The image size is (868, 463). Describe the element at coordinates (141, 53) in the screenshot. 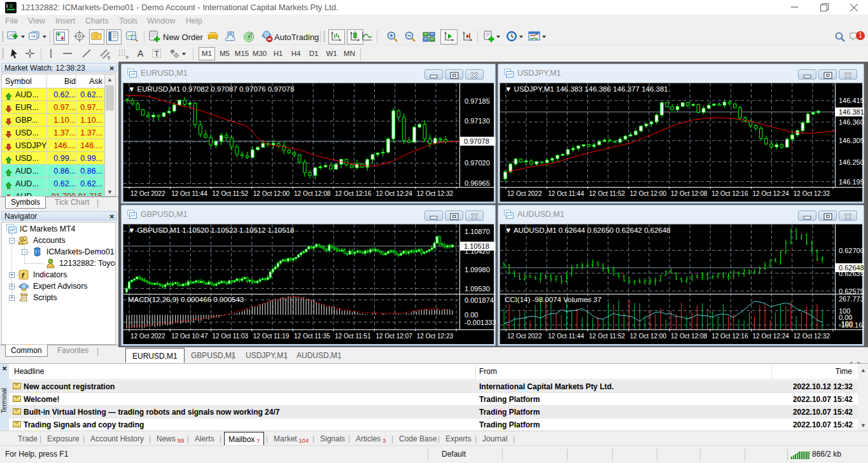

I see `svg-text: A` at that location.